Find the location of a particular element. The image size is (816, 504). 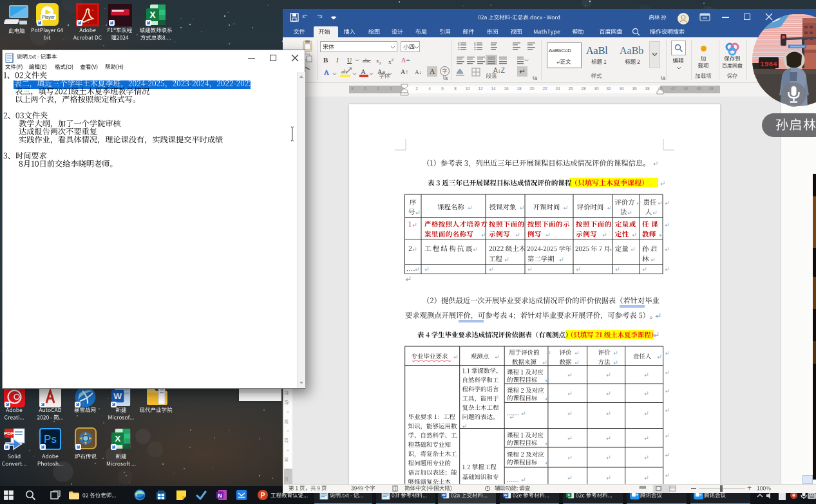

svg-text: 28 is located at coordinates (286, 440).